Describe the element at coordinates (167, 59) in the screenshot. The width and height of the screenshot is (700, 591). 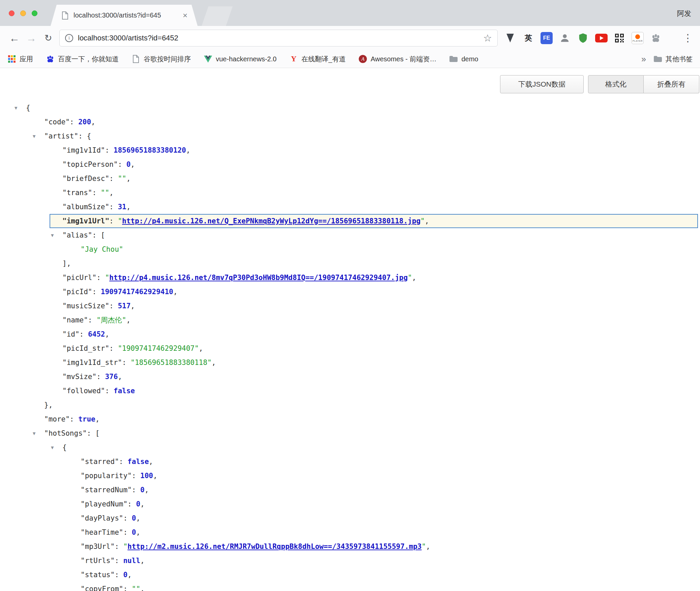
I see `bookmark-label: 谷歌按时间排序` at that location.